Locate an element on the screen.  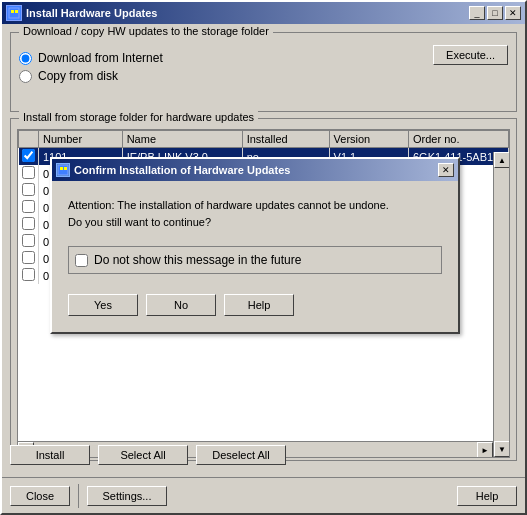
dialog-buttons: Yes No Help is located at coordinates (255, 305).